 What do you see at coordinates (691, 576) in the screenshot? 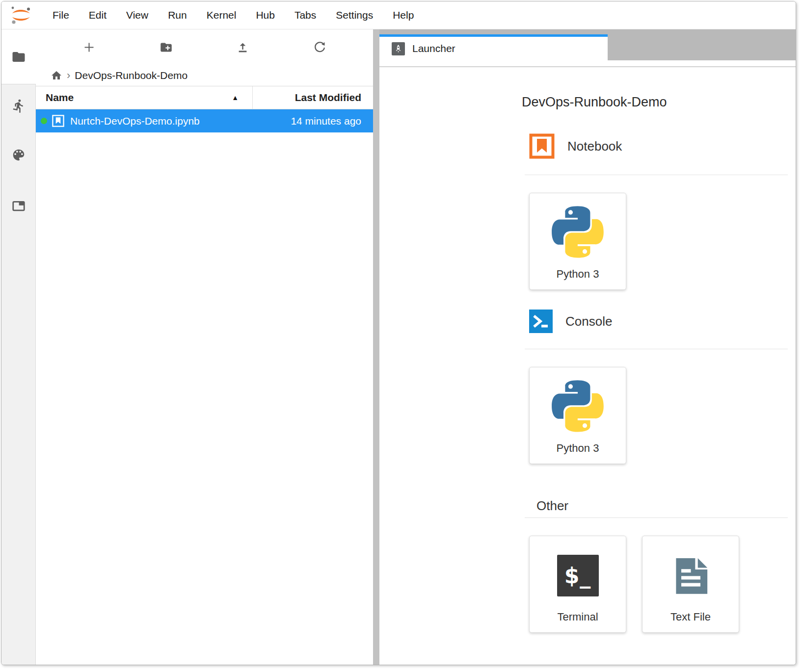
I see `text-file-icon` at bounding box center [691, 576].